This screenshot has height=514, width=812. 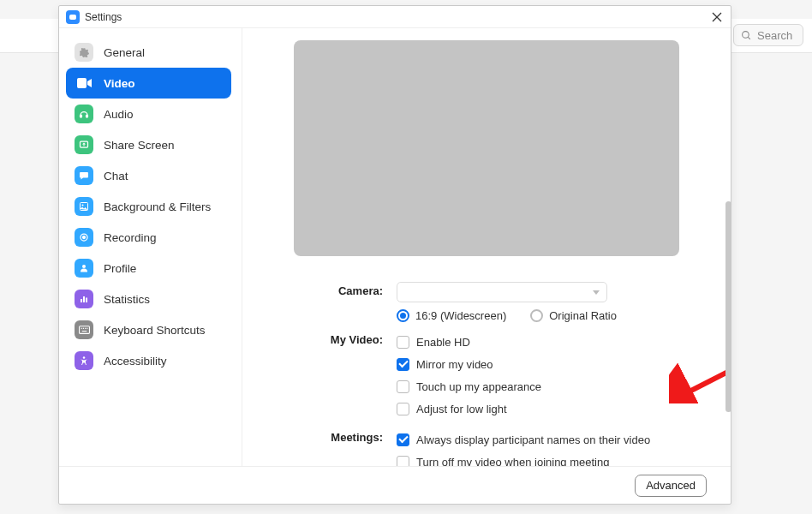 I want to click on keyboard-icon, so click(x=84, y=330).